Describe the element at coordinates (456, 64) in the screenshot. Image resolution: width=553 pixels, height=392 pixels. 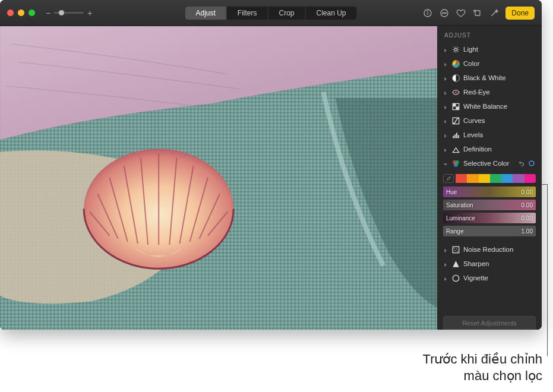
I see `colorwheel-icon` at that location.